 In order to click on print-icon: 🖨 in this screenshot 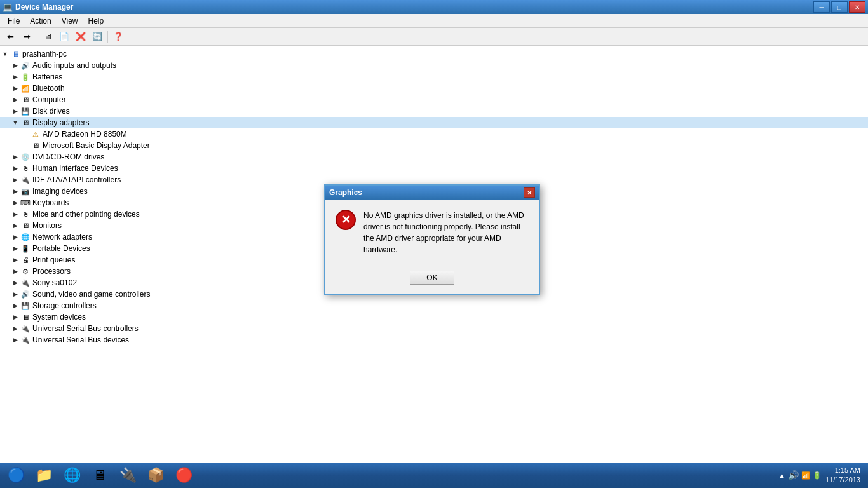, I will do `click(25, 260)`.